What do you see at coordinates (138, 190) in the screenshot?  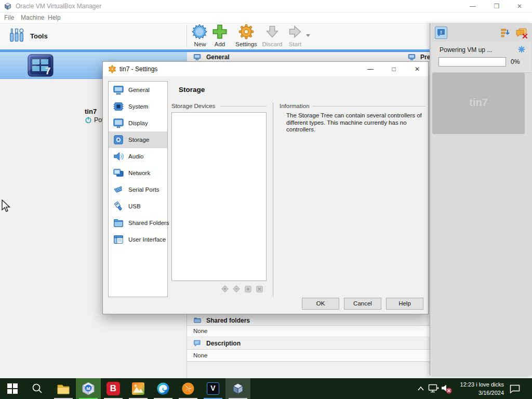 I see `settings-nav-serial-ports: Serial Ports` at bounding box center [138, 190].